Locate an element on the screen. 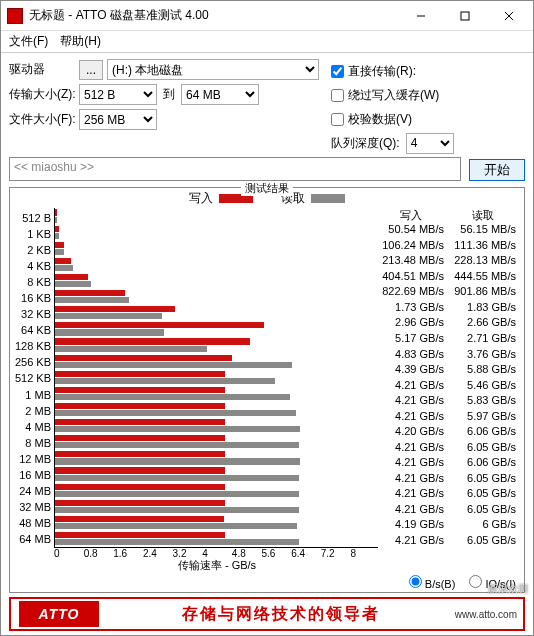  unit-ios: IO/s(I) is located at coordinates (492, 582).